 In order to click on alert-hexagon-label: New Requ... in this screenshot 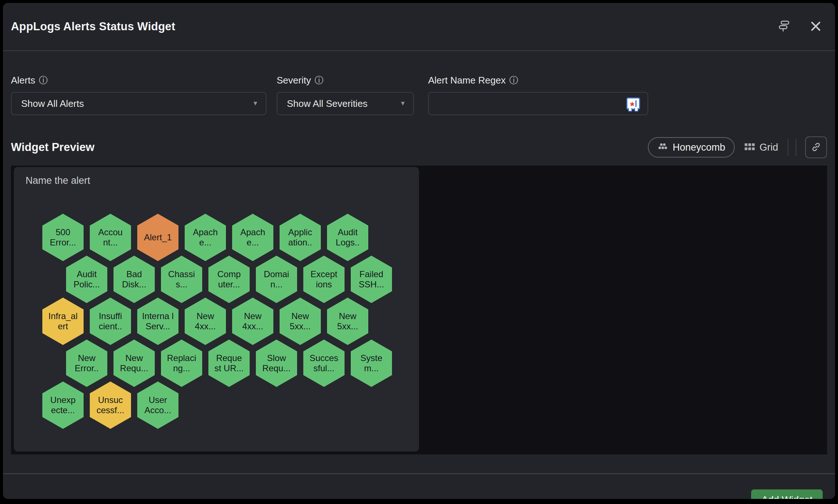, I will do `click(134, 363)`.